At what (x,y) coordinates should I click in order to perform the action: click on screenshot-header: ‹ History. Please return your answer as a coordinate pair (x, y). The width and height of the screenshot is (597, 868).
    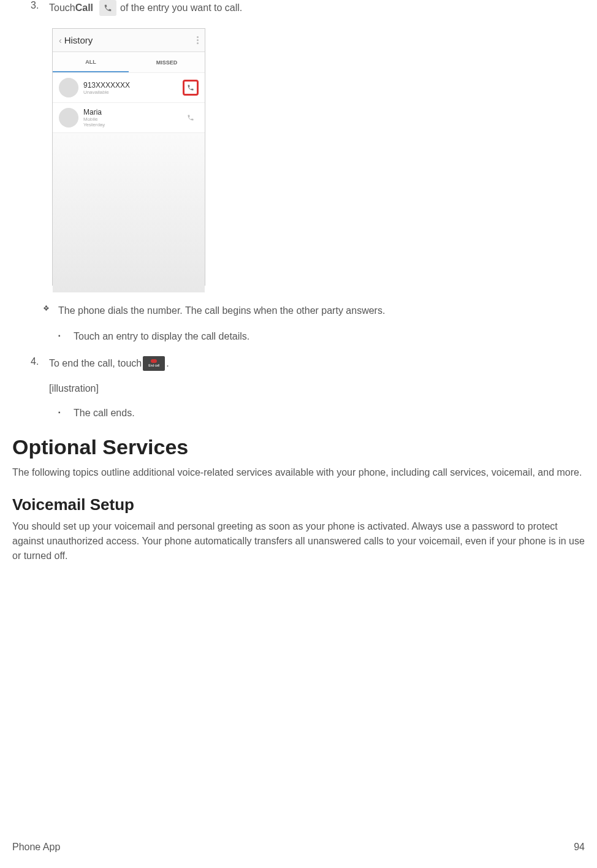
    Looking at the image, I should click on (129, 40).